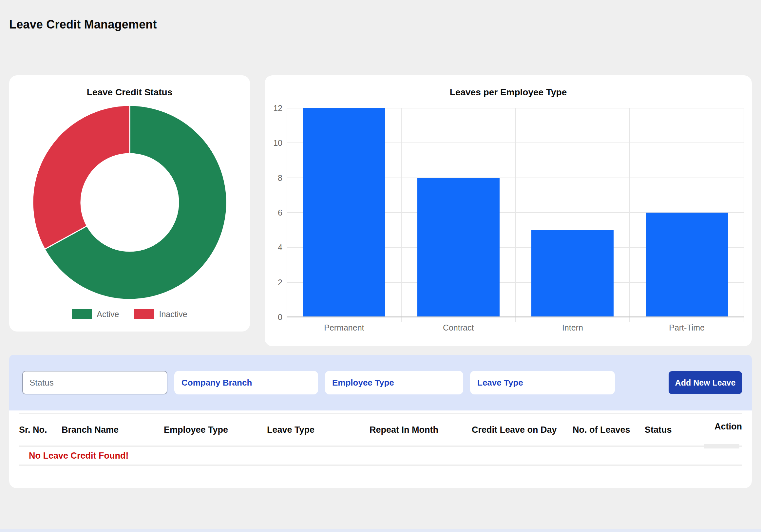  I want to click on table-header-row: Sr. No.Branch NameEmployee TypeLeave Typ…, so click(380, 430).